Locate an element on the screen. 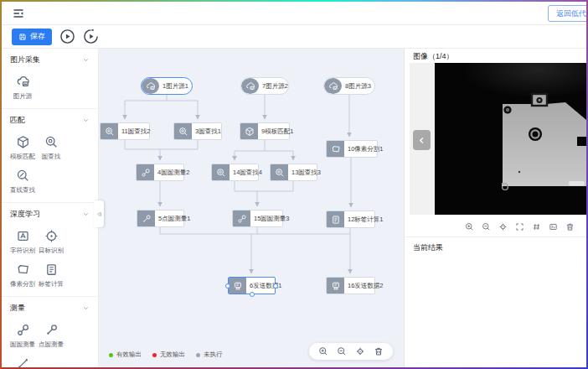 This screenshot has height=369, width=588. grid-icon is located at coordinates (536, 226).